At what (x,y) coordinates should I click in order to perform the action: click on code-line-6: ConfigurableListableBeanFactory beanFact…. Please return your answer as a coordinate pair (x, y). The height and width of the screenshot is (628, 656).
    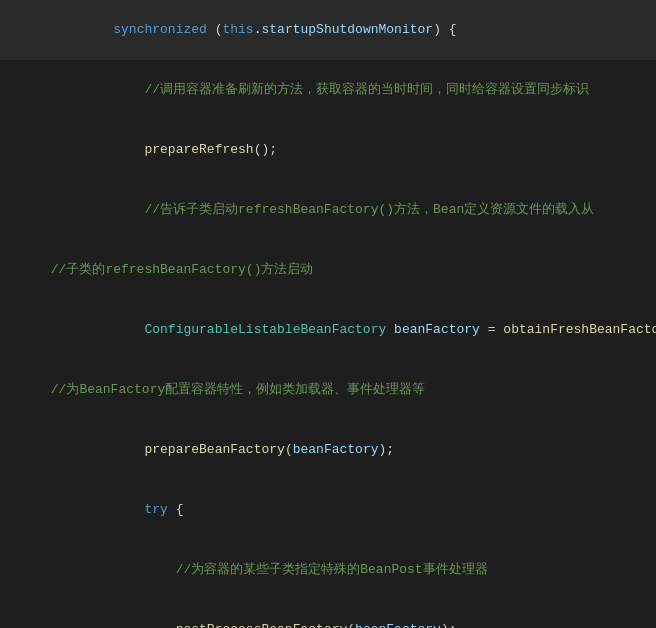
    Looking at the image, I should click on (328, 330).